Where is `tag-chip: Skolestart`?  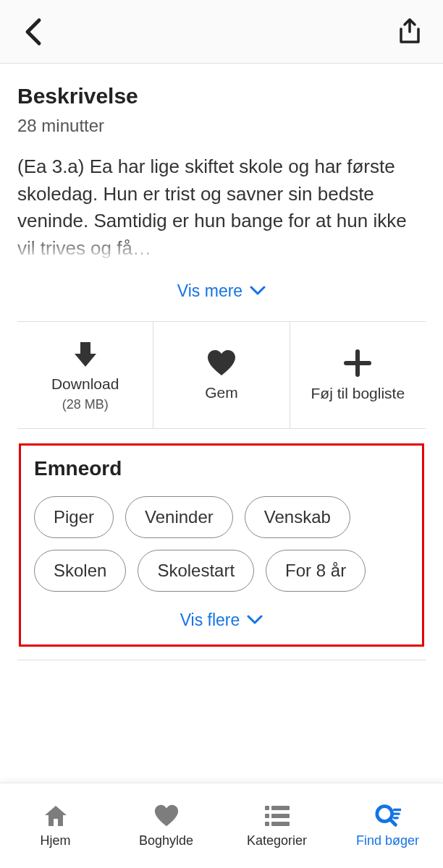 tag-chip: Skolestart is located at coordinates (195, 571).